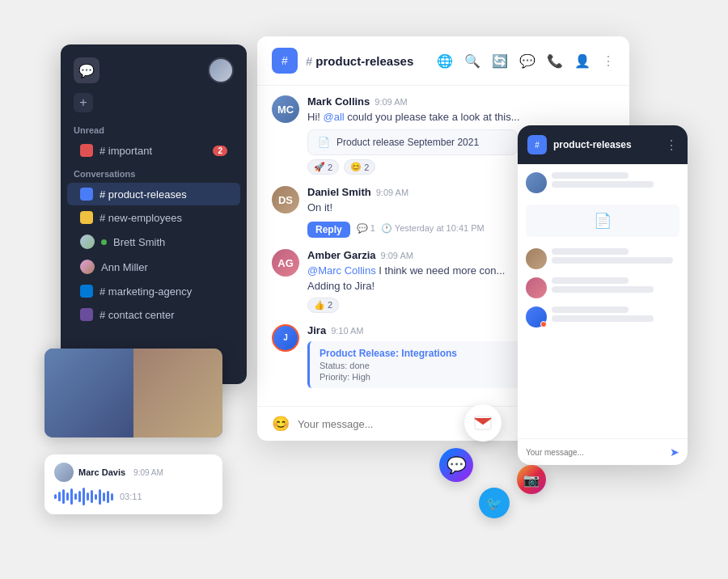  Describe the element at coordinates (281, 424) in the screenshot. I see `emoji-picker-icon: 😊` at that location.